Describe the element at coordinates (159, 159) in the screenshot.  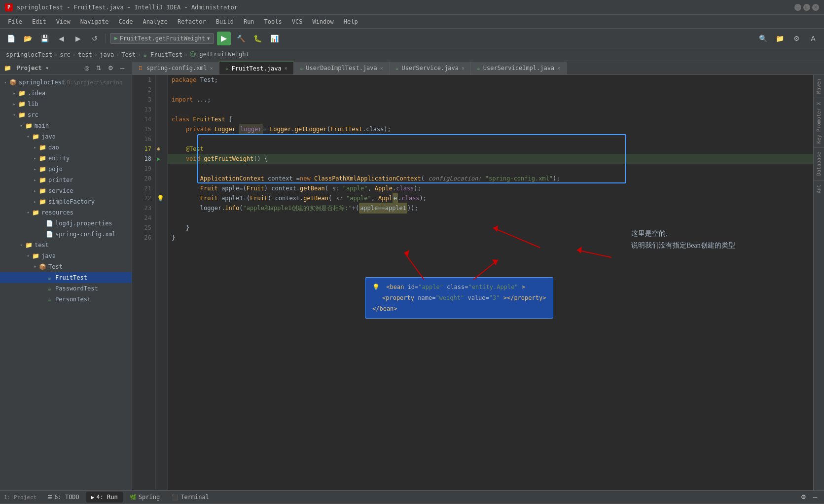
I see `run-gutter-icon: ▶` at that location.